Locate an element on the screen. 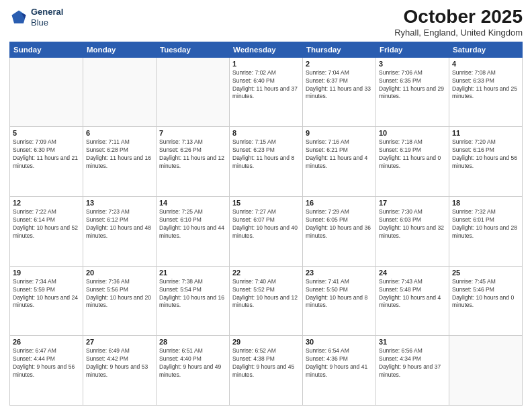 This screenshot has width=532, height=411. day-cell: 17Sunrise: 7:30 AMSunset: 6:03 PMDayligh… is located at coordinates (412, 232).